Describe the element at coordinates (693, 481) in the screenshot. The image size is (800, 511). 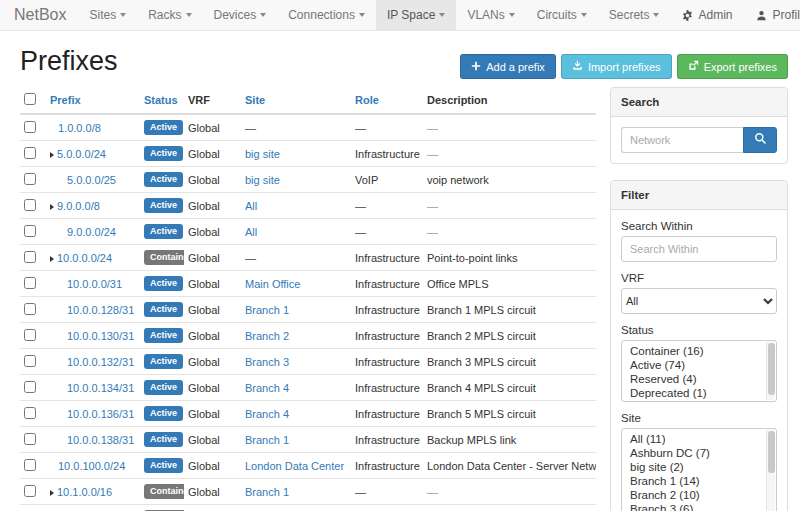
I see `listbox-option: Branch 1 (14)` at that location.